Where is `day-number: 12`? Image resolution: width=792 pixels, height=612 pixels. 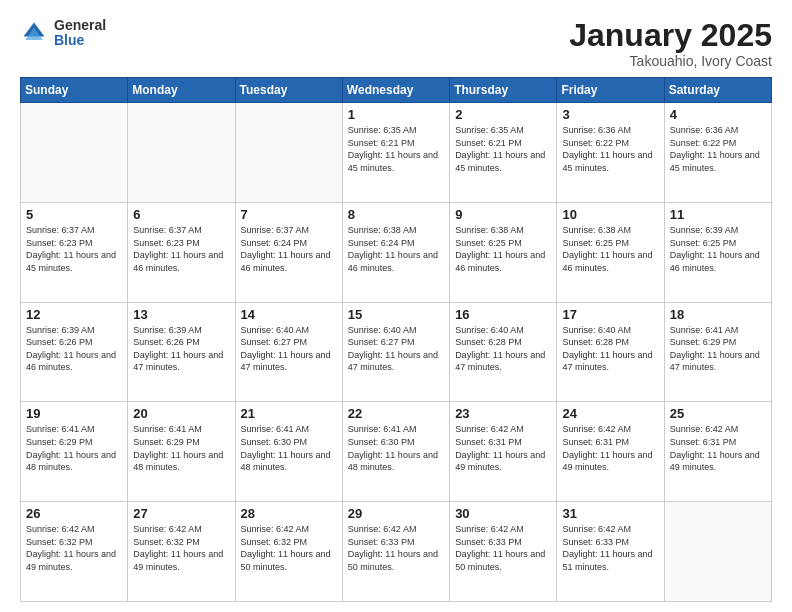
day-number: 12 is located at coordinates (74, 314).